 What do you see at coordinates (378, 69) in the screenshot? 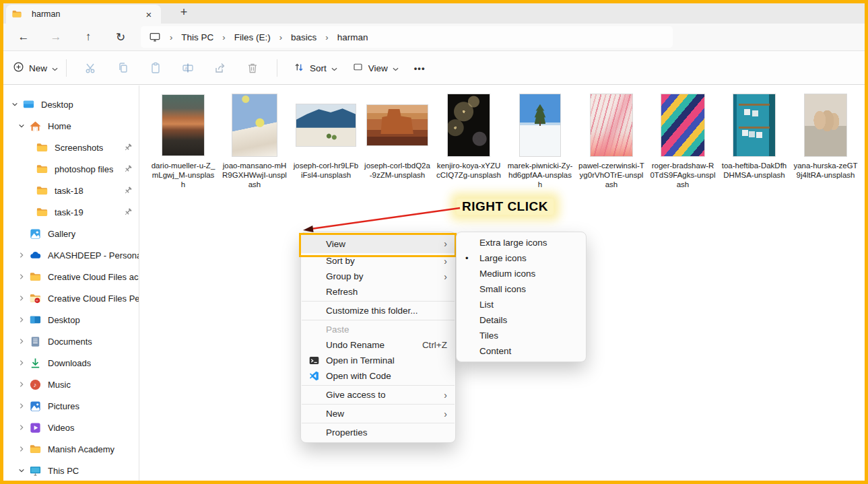
I see `view-button-label: View` at bounding box center [378, 69].